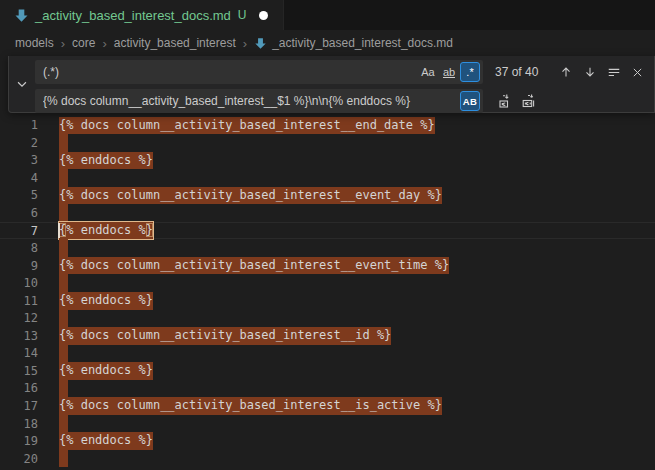 This screenshot has width=655, height=470. I want to click on arrow-up-icon, so click(566, 72).